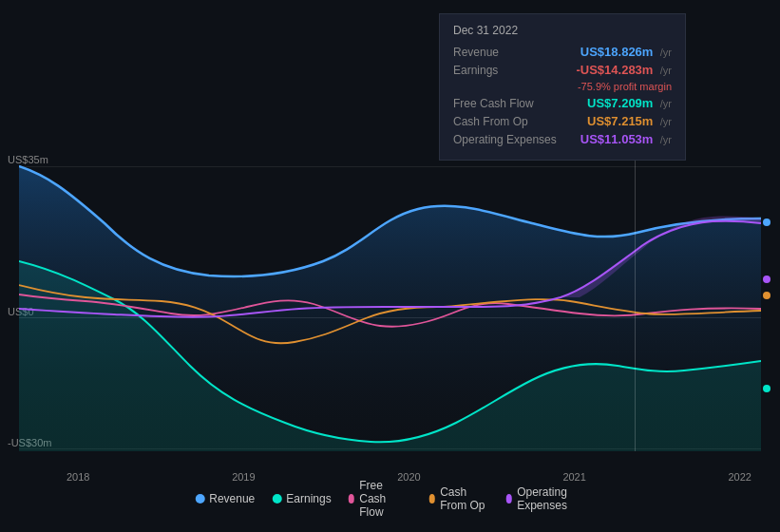 Image resolution: width=780 pixels, height=532 pixels. Describe the element at coordinates (200, 499) in the screenshot. I see `legend-dot-revenue` at that location.